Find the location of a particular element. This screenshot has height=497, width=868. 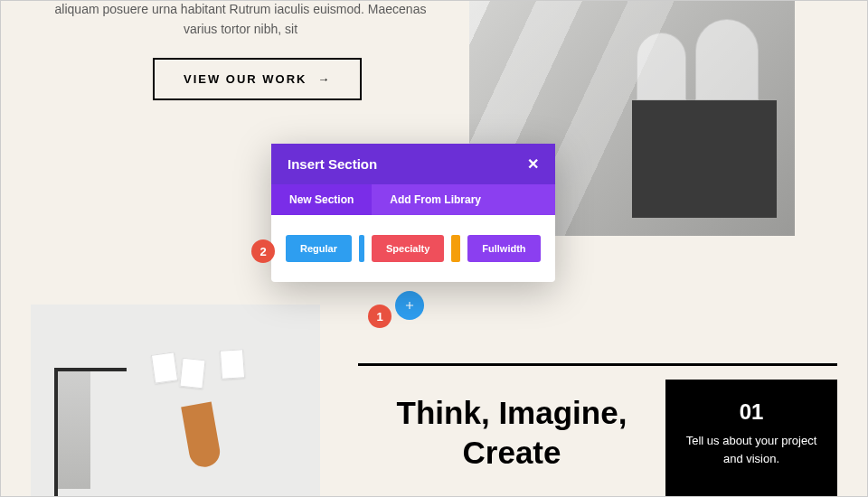

add-section-button is located at coordinates (410, 305).